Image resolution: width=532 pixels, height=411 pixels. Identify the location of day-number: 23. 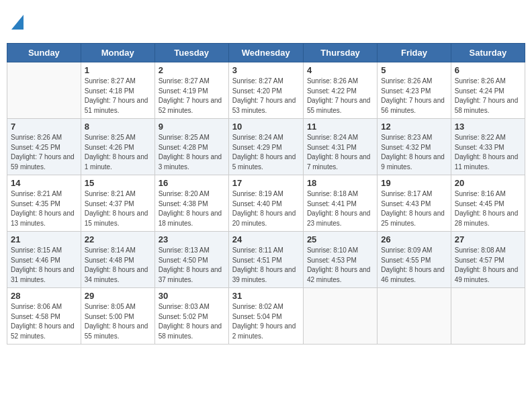
(192, 239).